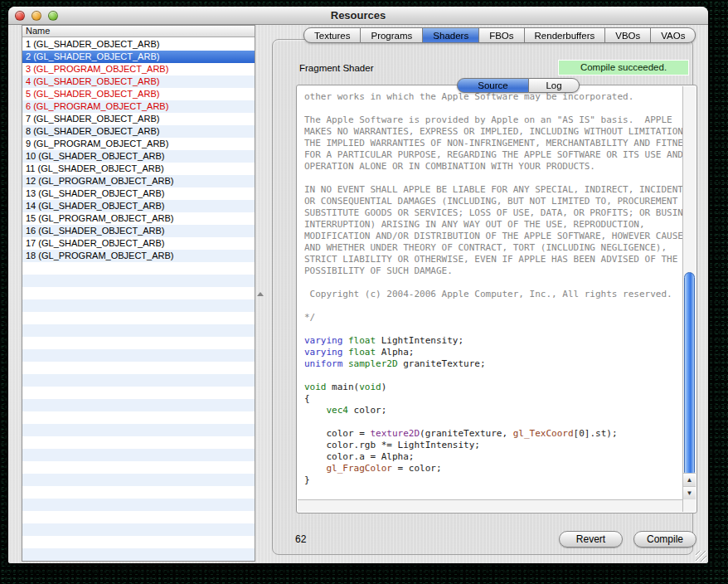  I want to click on list-item-label: 17 (GL_SHADER_OBJECT_ARB), so click(95, 243).